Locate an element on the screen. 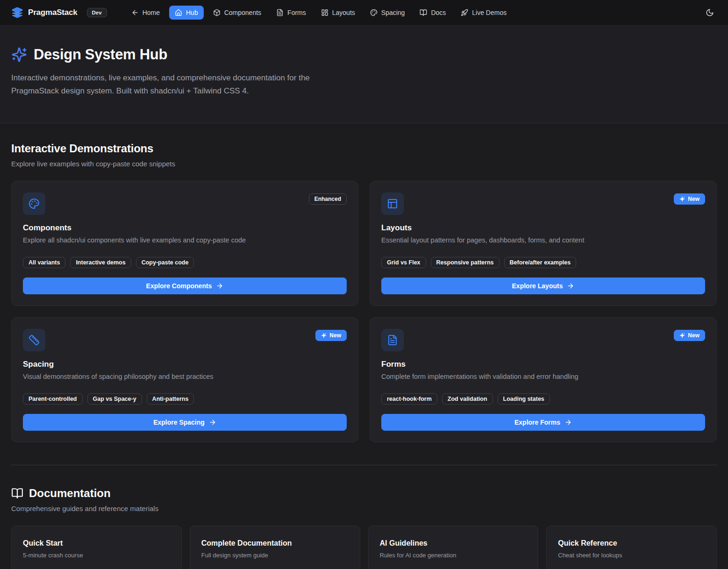 This screenshot has height=569, width=728. doc-card-title: Quick Reference is located at coordinates (632, 543).